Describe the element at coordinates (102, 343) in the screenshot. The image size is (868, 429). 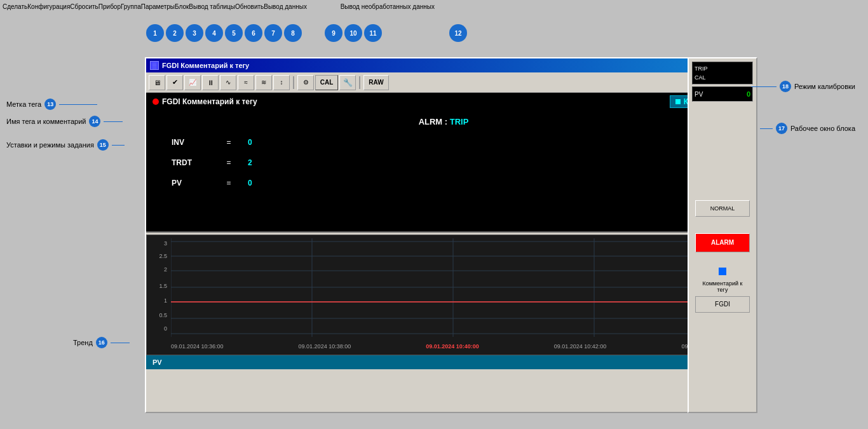
I see `annotation-bubble-16: 16` at that location.